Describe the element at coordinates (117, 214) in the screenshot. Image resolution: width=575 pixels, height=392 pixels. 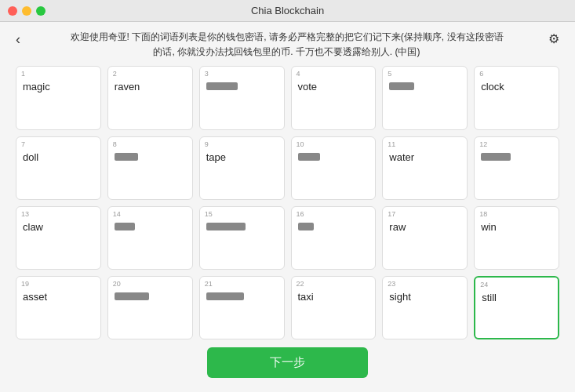
I see `word-number: 14` at that location.